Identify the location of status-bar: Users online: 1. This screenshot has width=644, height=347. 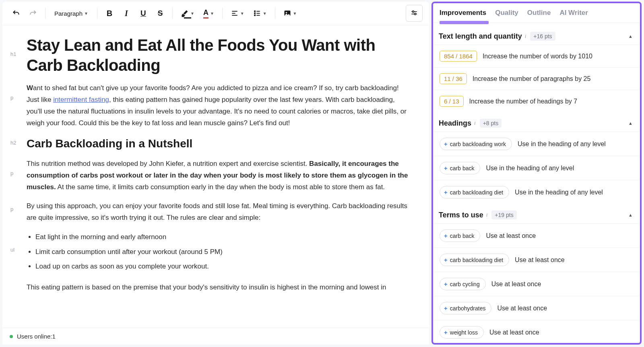
(216, 336).